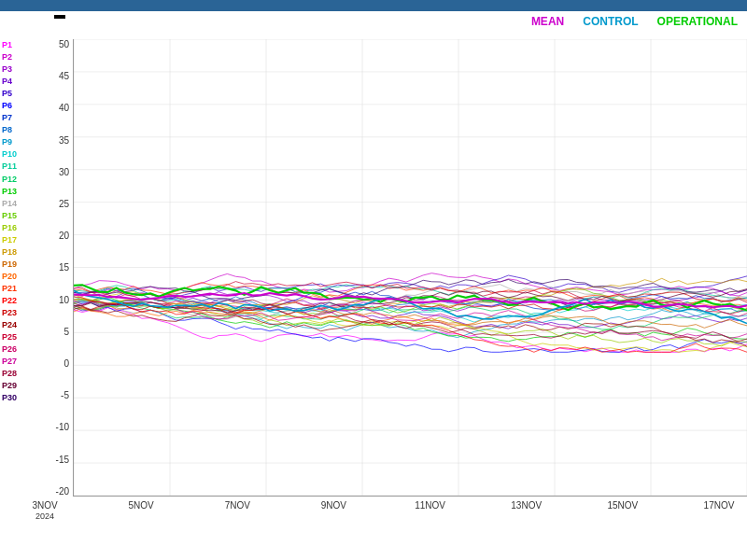 The image size is (747, 560). I want to click on legend-item-p16: P16, so click(23, 228).